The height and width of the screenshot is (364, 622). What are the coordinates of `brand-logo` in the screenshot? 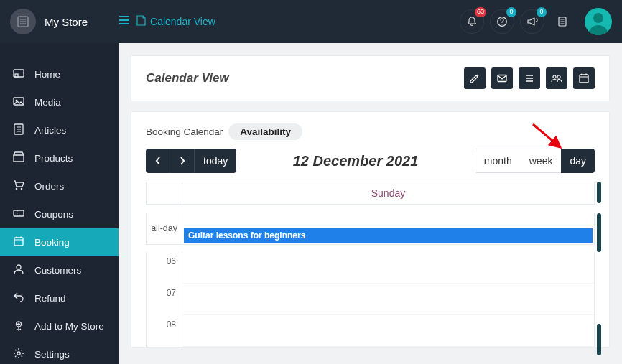 It's located at (23, 22).